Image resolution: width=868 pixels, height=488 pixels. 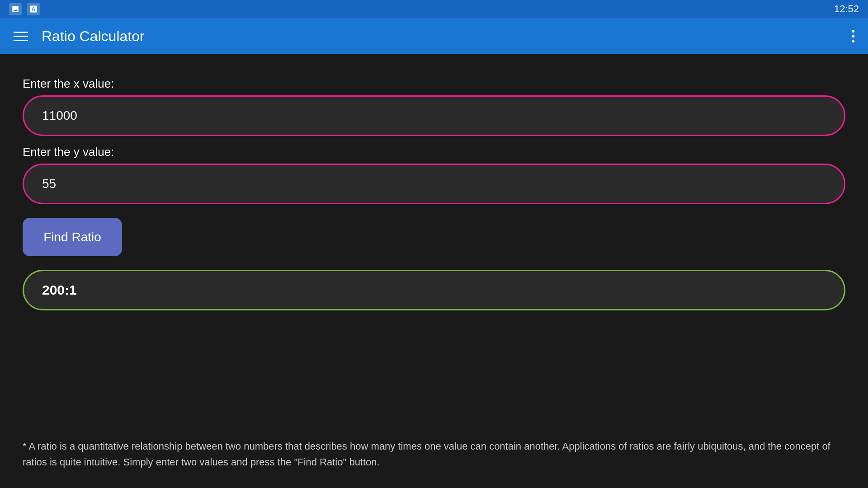 I want to click on x-label: Enter the x value:, so click(x=434, y=84).